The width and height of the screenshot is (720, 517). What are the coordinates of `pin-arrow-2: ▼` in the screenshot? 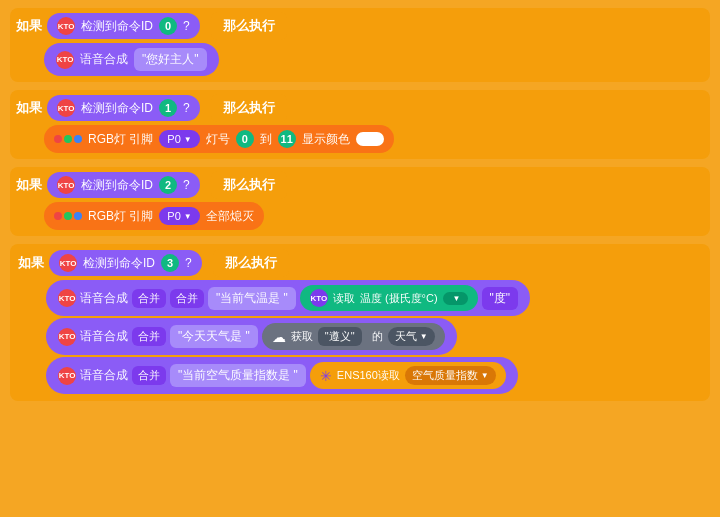 It's located at (188, 216).